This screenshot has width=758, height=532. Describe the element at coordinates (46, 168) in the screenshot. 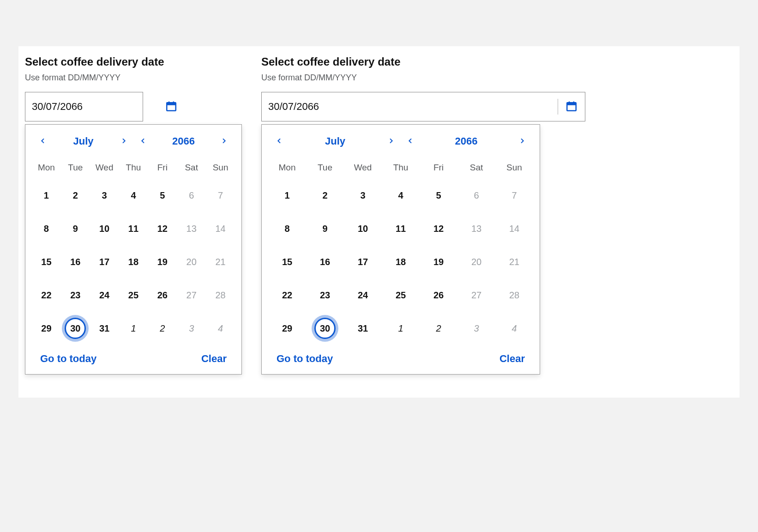

I see `dow-header: Mon` at that location.